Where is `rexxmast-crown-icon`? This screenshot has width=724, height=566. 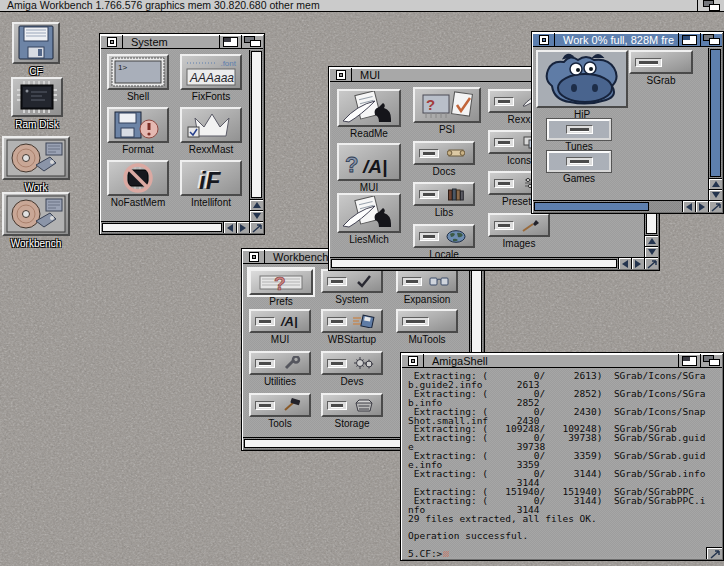 rexxmast-crown-icon is located at coordinates (211, 125).